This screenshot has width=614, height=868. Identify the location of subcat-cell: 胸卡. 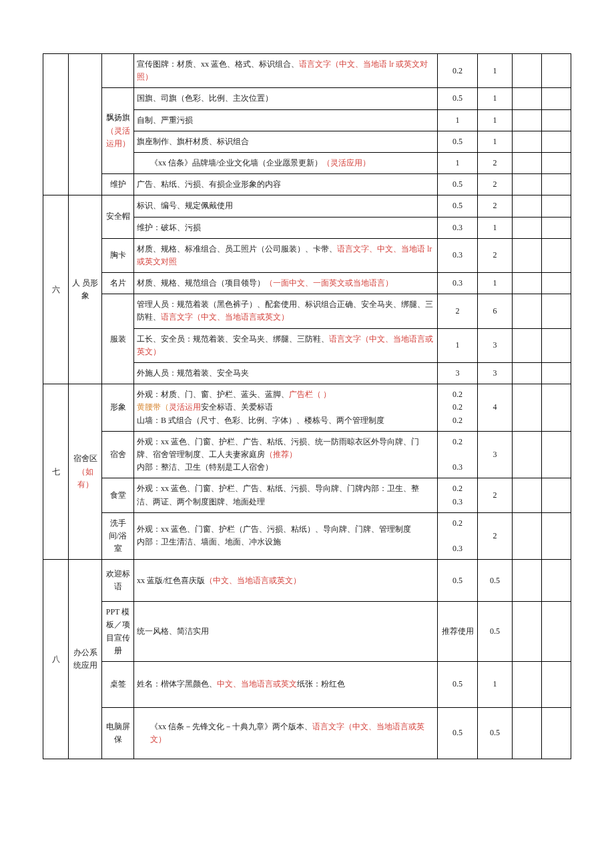
(118, 255).